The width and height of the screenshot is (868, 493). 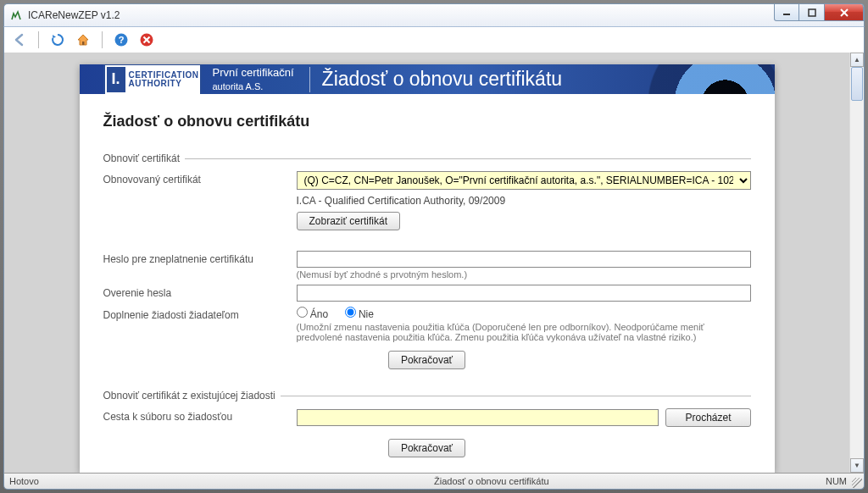 I want to click on toolbar: ?, so click(x=434, y=40).